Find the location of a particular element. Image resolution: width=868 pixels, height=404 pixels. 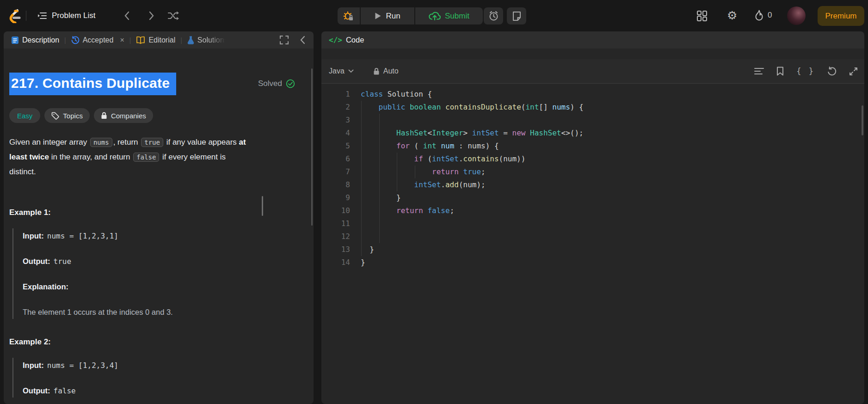

line-number: 4 is located at coordinates (336, 133).